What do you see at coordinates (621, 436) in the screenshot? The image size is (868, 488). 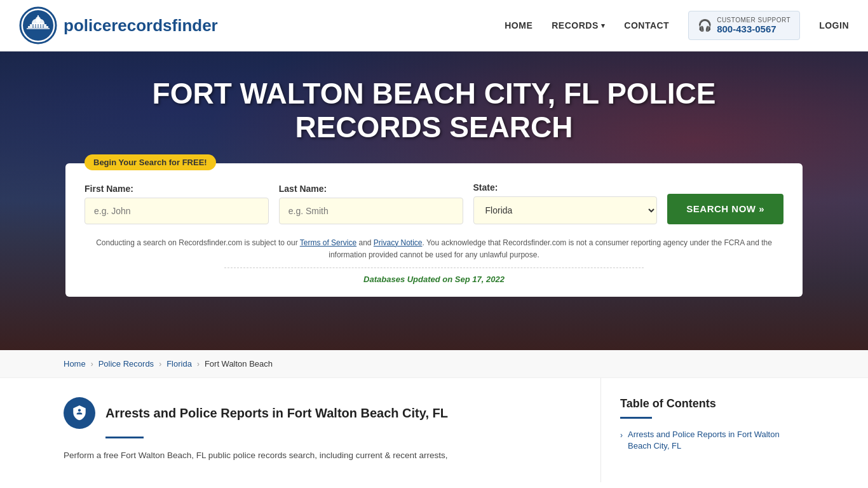 I see `chevron-right-icon: ›` at bounding box center [621, 436].